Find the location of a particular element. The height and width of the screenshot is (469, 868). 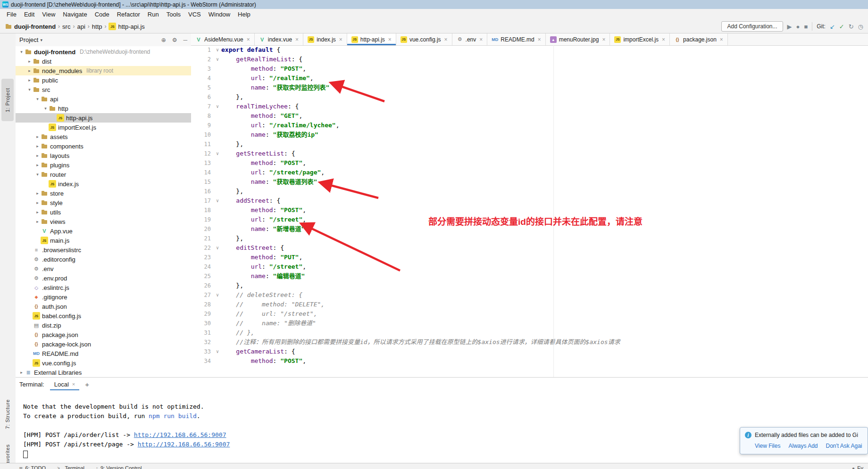

tree-item-.editorconfig: ⚙.editorconfig is located at coordinates (103, 259).